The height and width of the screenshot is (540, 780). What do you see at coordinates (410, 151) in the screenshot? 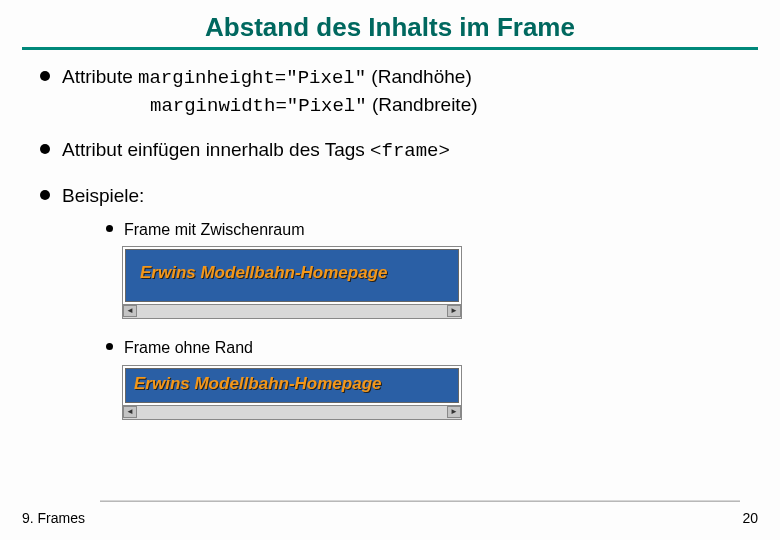
I see `code-frame-tag: <frame>` at bounding box center [410, 151].